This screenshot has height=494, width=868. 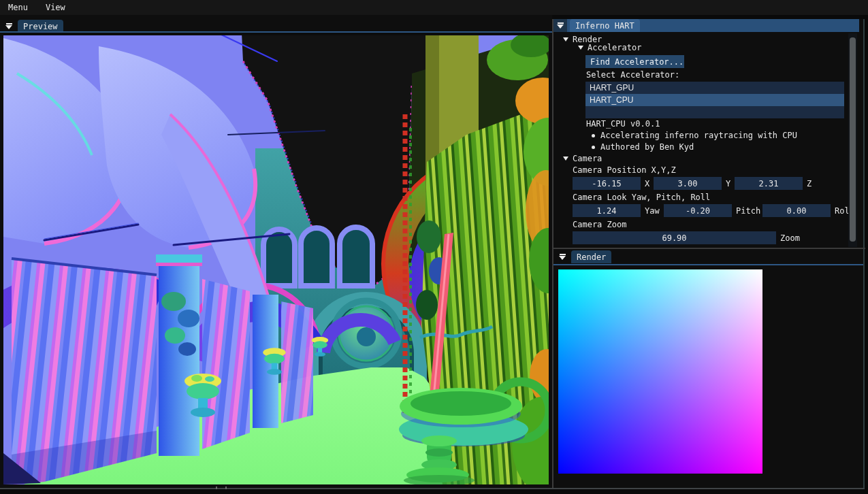 I want to click on accelerator-option-empty, so click(x=715, y=112).